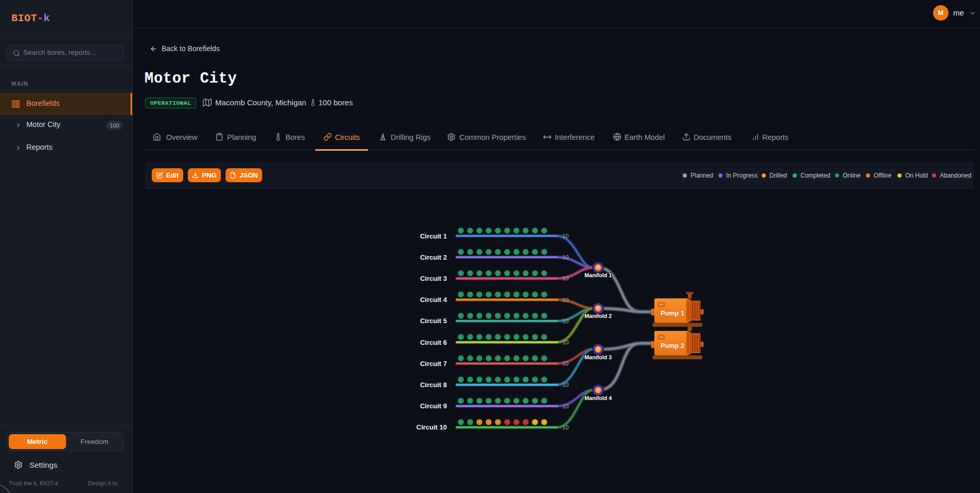  What do you see at coordinates (433, 406) in the screenshot?
I see `svg-text: Circuit 9` at bounding box center [433, 406].